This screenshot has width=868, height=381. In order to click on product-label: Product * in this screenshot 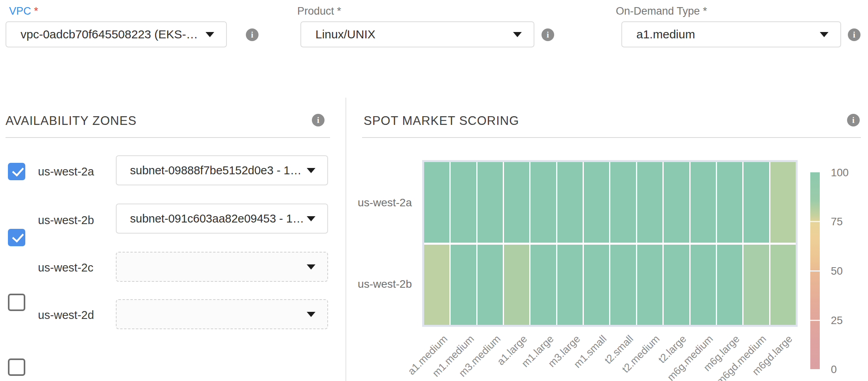, I will do `click(319, 11)`.